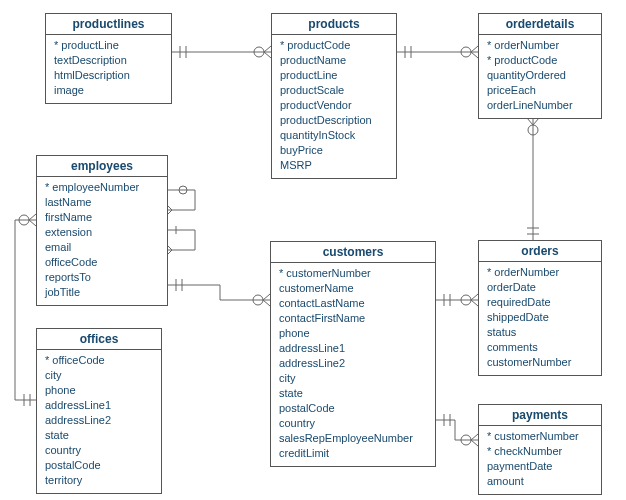  I want to click on entity-fields: customerNumbercustomerNamecontactLastNam…, so click(353, 364).